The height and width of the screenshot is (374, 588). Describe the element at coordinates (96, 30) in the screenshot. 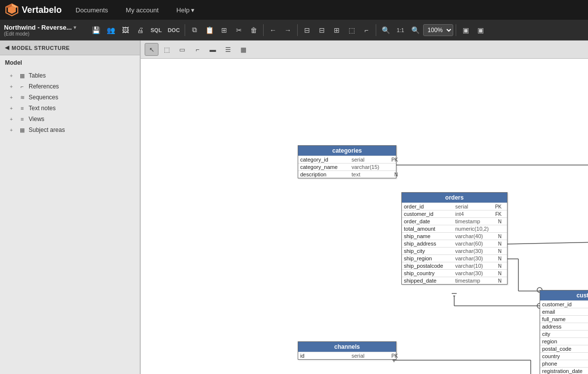

I see `save-button: 💾` at that location.